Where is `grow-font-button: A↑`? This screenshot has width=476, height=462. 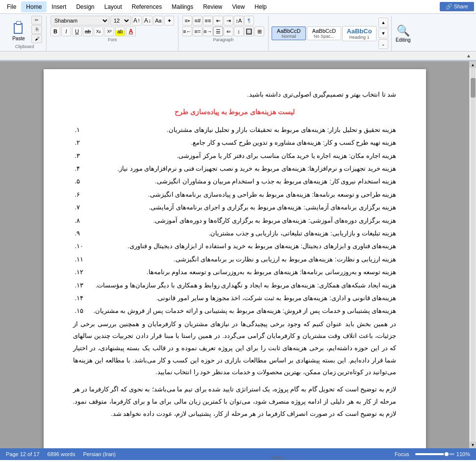
grow-font-button: A↑ is located at coordinates (137, 21).